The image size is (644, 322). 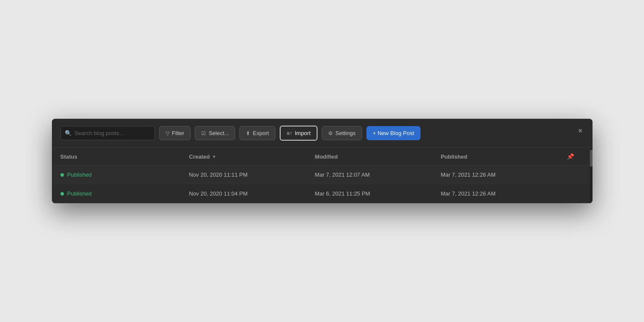 I want to click on filter-icon: ▽, so click(x=167, y=133).